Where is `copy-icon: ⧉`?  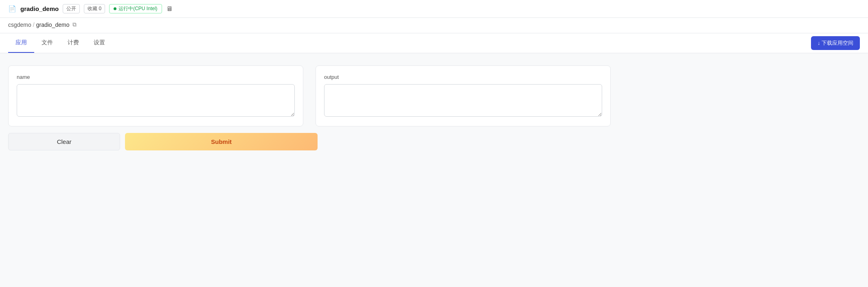 copy-icon: ⧉ is located at coordinates (75, 24).